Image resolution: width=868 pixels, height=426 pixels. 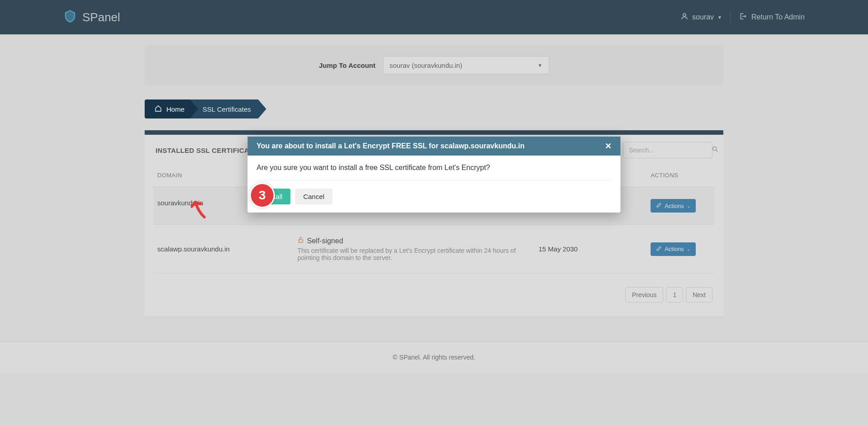 What do you see at coordinates (175, 109) in the screenshot?
I see `breadcrumb-home-label: Home` at bounding box center [175, 109].